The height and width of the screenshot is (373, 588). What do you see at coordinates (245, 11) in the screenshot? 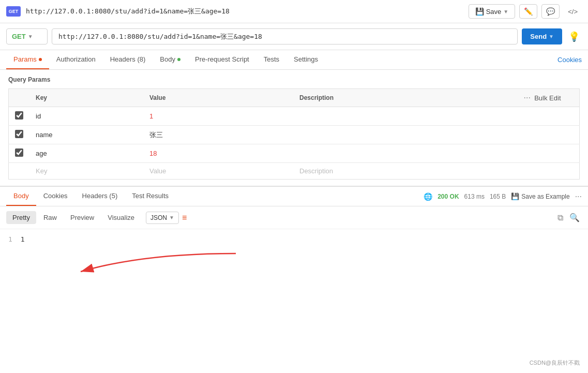
I see `top-bar-url: http://127.0.0.1:8080/stu/add?id=1&name=…` at bounding box center [245, 11].